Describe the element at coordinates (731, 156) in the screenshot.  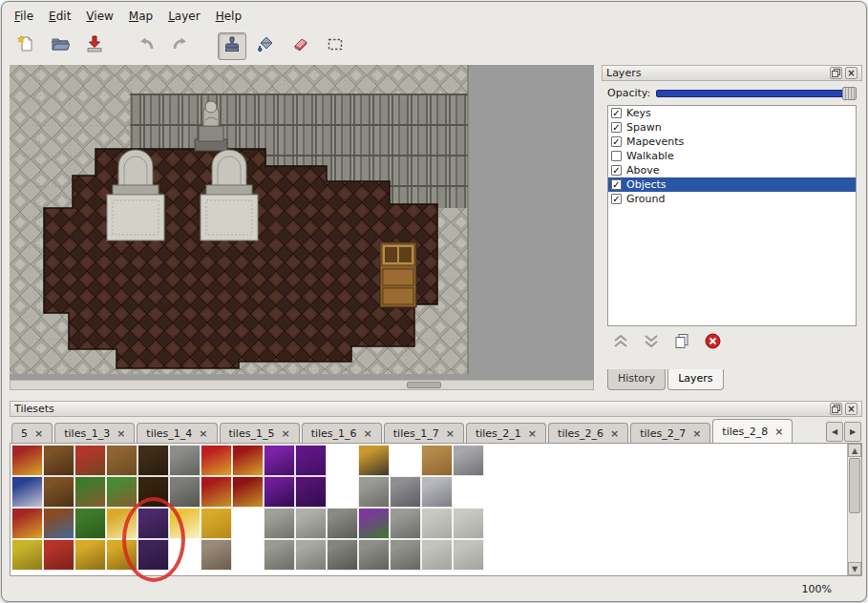
I see `layer-row-walkable: Walkable` at that location.